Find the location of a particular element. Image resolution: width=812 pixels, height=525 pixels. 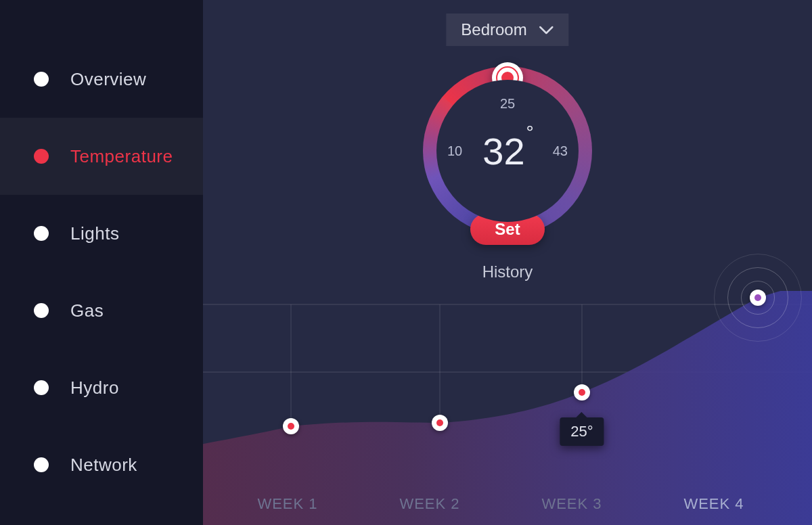

chart-point-week3 is located at coordinates (582, 392).